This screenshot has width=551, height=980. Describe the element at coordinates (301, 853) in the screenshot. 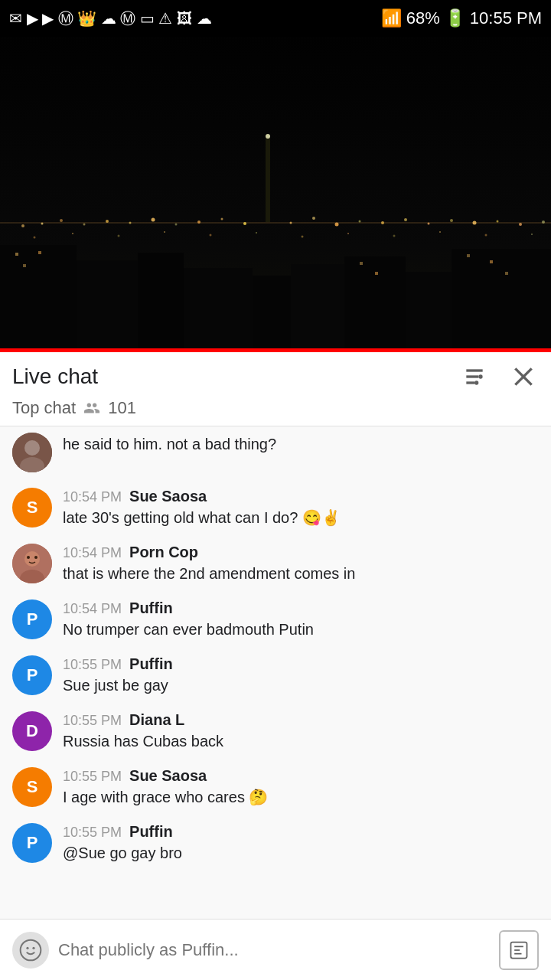

I see `message-text: @Sue go gay bro` at that location.